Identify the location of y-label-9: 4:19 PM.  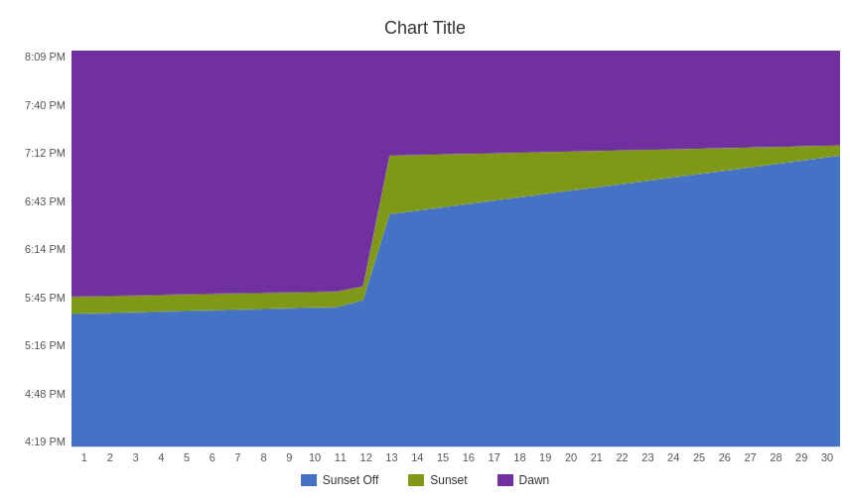
(46, 441).